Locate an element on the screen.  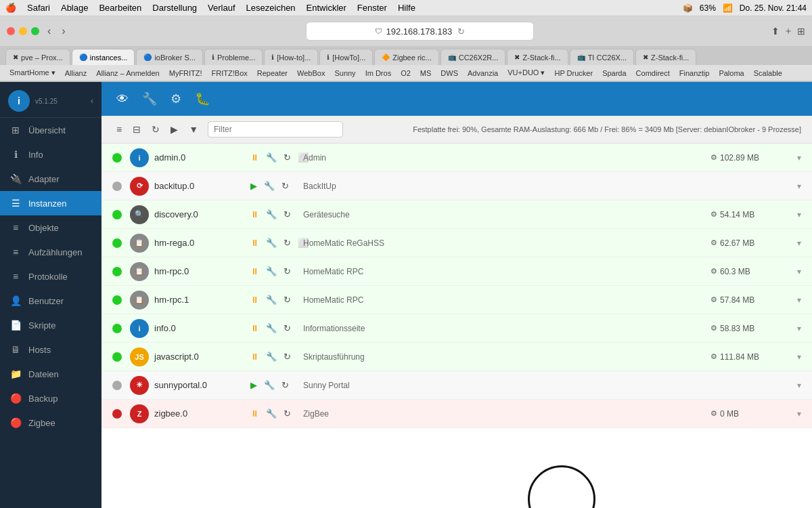
sidebar-item-instanzen: ☰Instanzen is located at coordinates (51, 203).